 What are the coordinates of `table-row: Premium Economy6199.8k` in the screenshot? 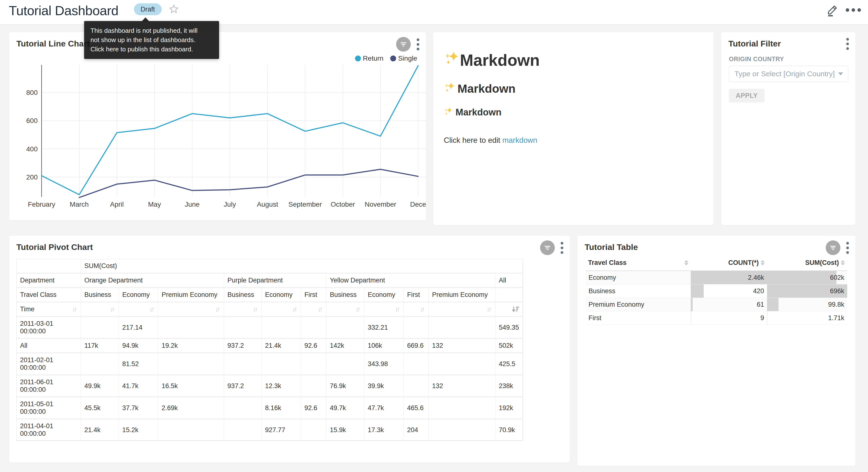 It's located at (716, 305).